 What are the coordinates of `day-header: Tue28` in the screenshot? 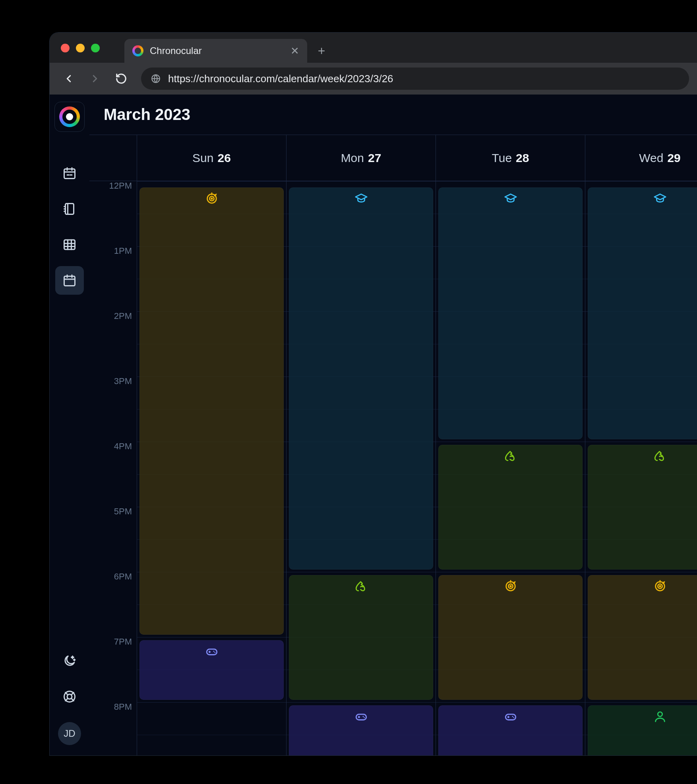 It's located at (511, 158).